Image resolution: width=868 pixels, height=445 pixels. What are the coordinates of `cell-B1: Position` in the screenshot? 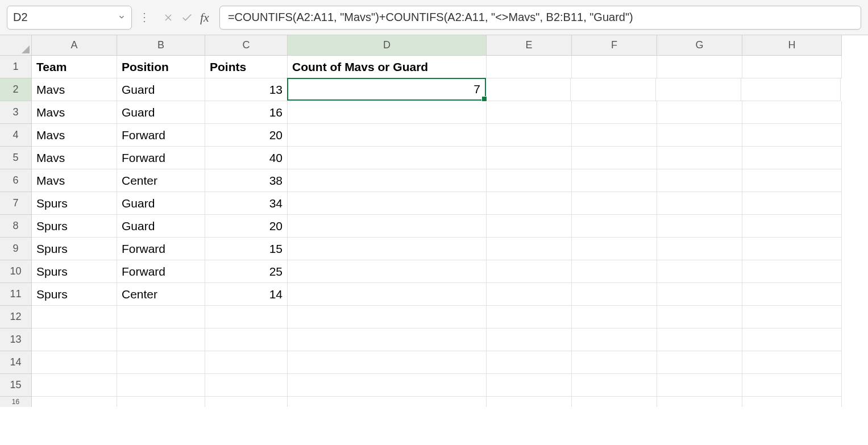 It's located at (161, 67).